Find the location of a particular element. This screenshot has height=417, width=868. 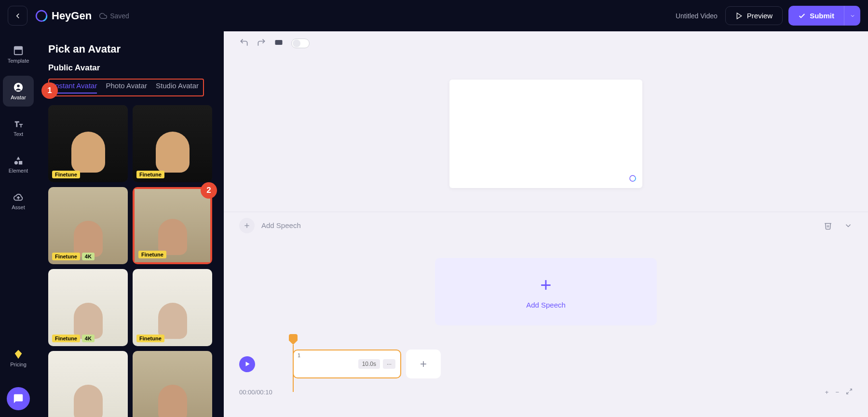

delete-icon is located at coordinates (828, 226).